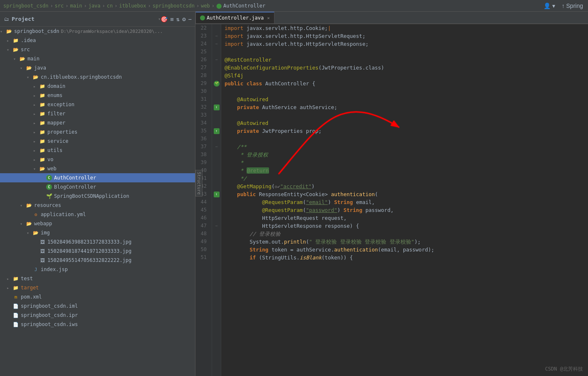 The image size is (588, 376). I want to click on breadcrumb-java: java, so click(95, 6).